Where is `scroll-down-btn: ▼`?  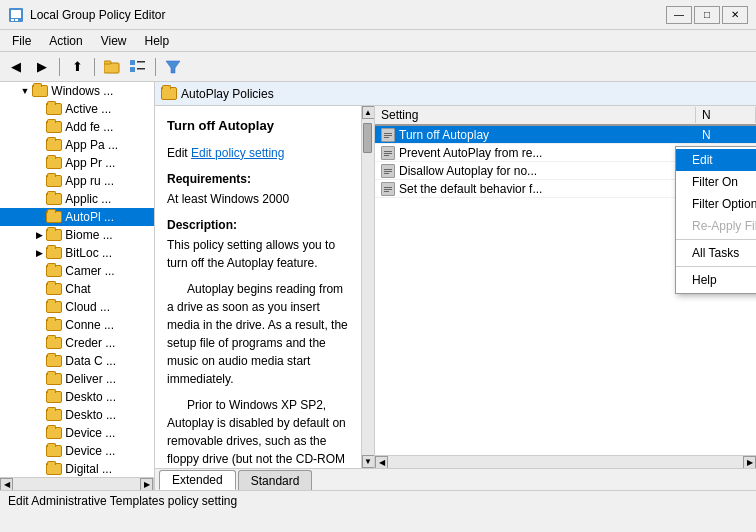 scroll-down-btn: ▼ is located at coordinates (368, 462).